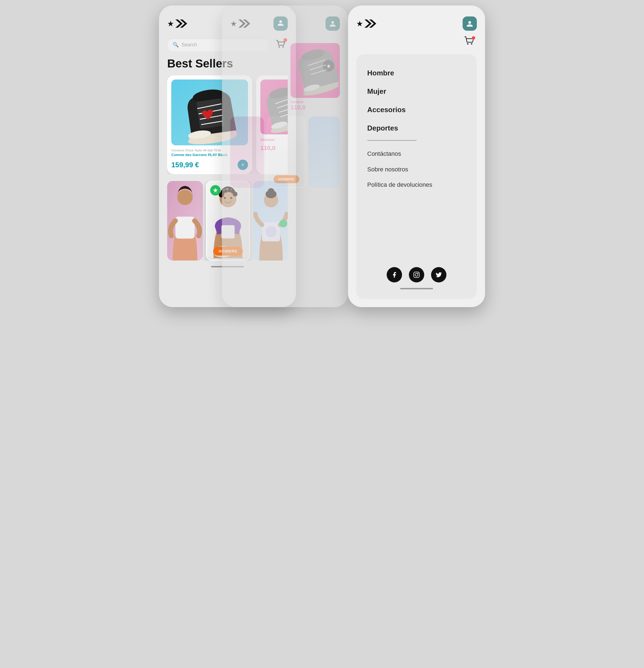 Image resolution: width=644 pixels, height=668 pixels. Describe the element at coordinates (179, 24) in the screenshot. I see `app-logo: ★` at that location.